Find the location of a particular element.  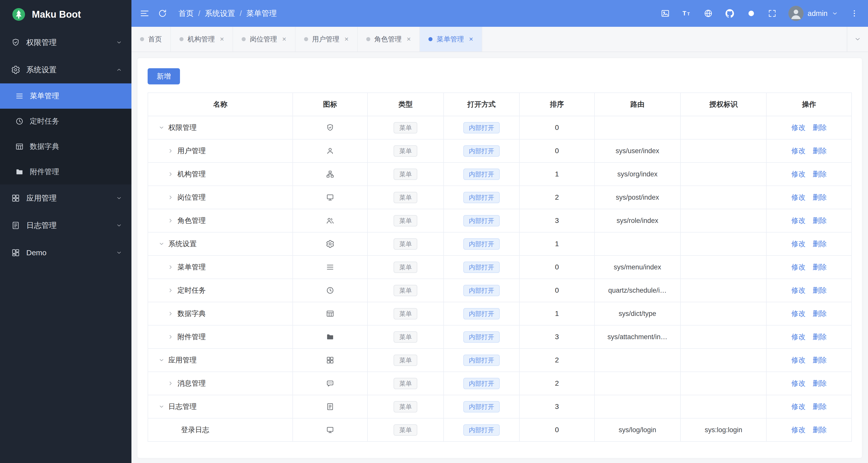

sidebar-subitem: 定时任务 is located at coordinates (66, 121).